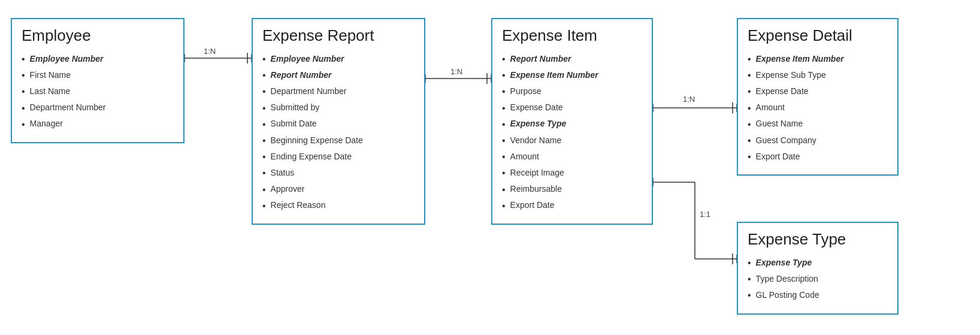 The image size is (980, 335). What do you see at coordinates (818, 91) in the screenshot?
I see `field-ed-expense-date: Expense Date` at bounding box center [818, 91].